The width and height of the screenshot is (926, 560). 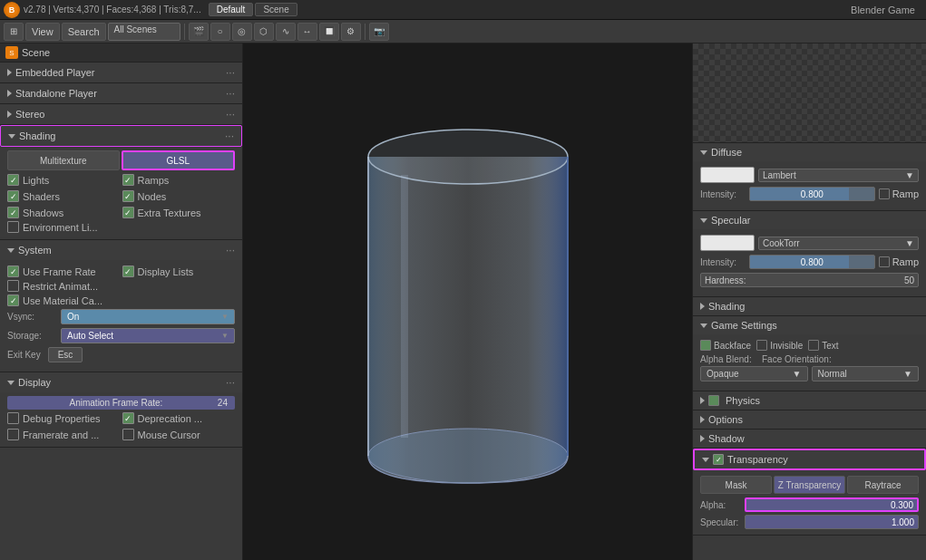 What do you see at coordinates (122, 335) in the screenshot?
I see `storage-row: Storage: Auto Select ▼` at bounding box center [122, 335].